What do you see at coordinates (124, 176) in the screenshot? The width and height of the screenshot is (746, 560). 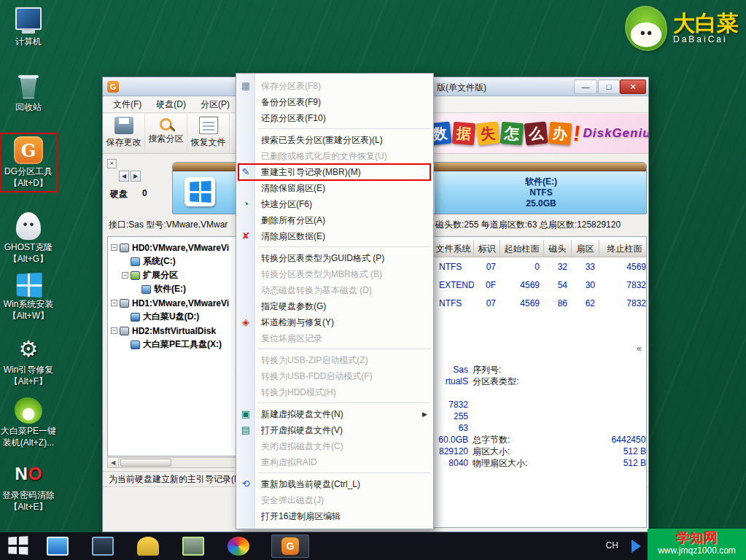 I see `previous-disk-icon: ◀` at bounding box center [124, 176].